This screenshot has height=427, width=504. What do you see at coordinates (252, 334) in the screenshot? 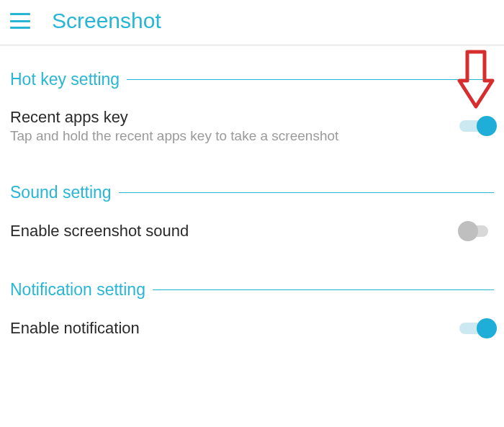
I see `setting-enable-notification: Enable notification` at bounding box center [252, 334].